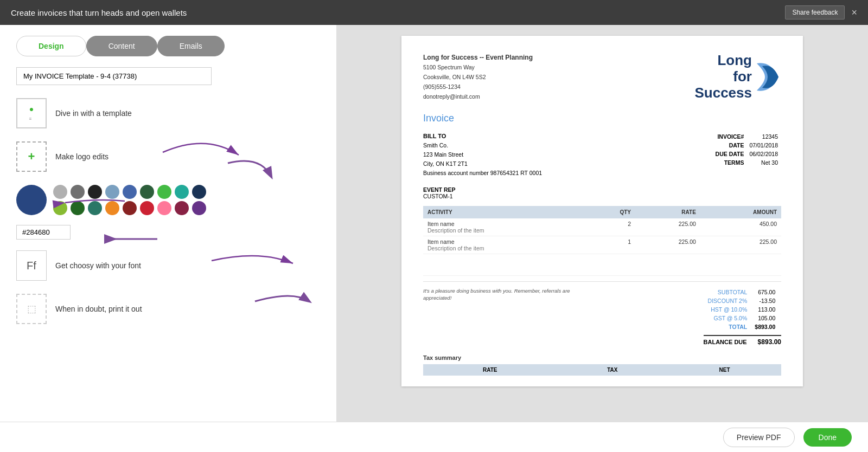 This screenshot has height=452, width=868. I want to click on print-icon: ⬚, so click(31, 309).